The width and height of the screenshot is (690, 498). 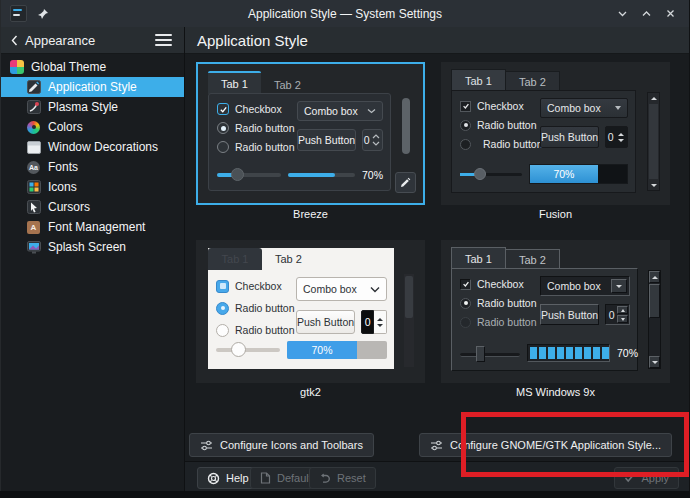 I want to click on reset-button: Reset, so click(x=342, y=478).